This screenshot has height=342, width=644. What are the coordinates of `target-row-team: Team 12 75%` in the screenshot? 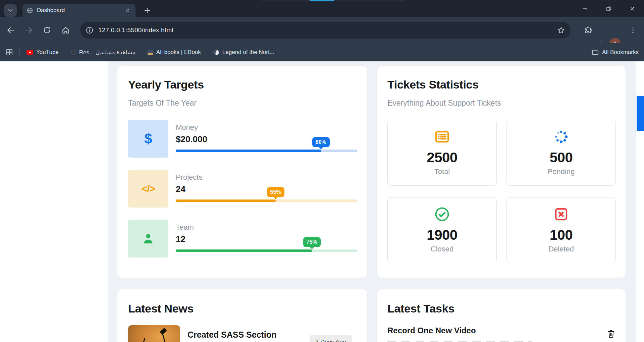 It's located at (243, 239).